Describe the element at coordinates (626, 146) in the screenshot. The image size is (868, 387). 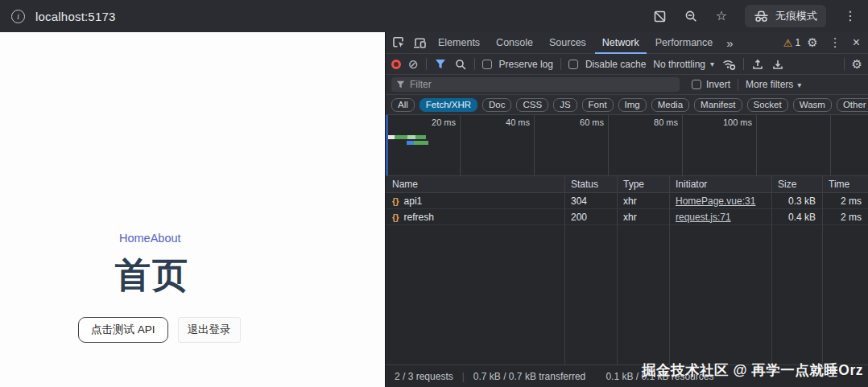
I see `network-overview-timeline: 20 ms 40 ms 60 ms 80 ms 100 ms` at that location.